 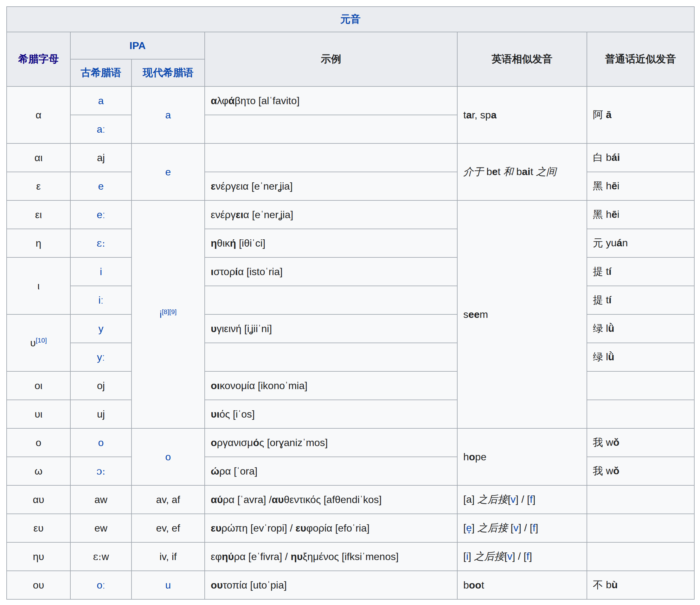 What do you see at coordinates (469, 528) in the screenshot?
I see `wiki-link: e̞` at bounding box center [469, 528].